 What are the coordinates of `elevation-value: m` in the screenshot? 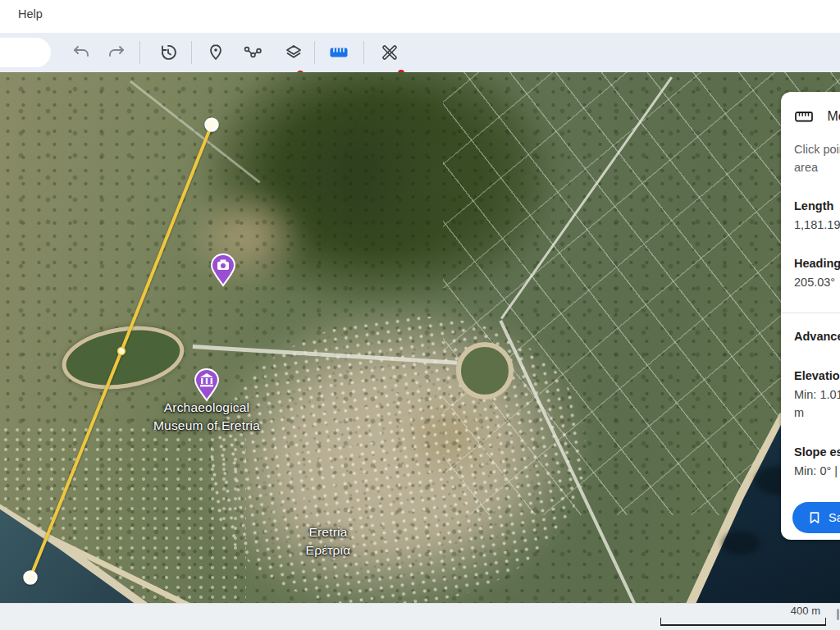 It's located at (799, 413).